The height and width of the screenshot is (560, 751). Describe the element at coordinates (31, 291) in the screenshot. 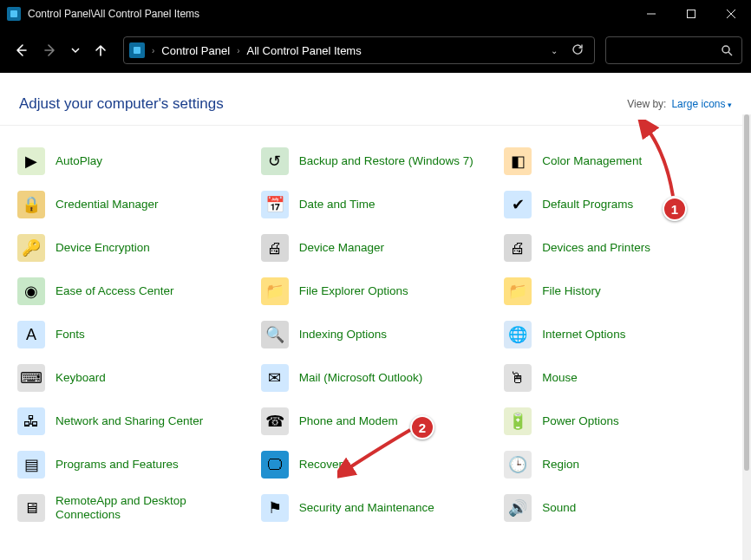

I see `cp-item-icon: ◉` at that location.